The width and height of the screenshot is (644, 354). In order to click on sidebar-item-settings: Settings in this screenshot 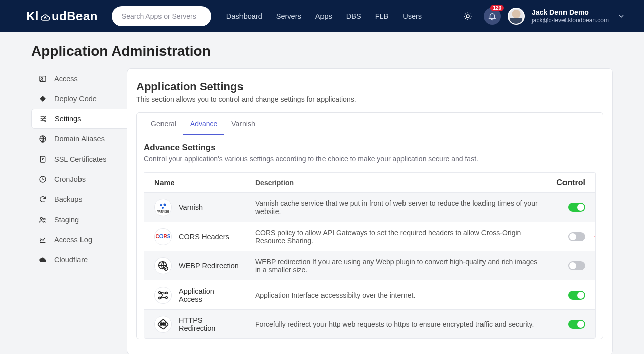, I will do `click(79, 119)`.